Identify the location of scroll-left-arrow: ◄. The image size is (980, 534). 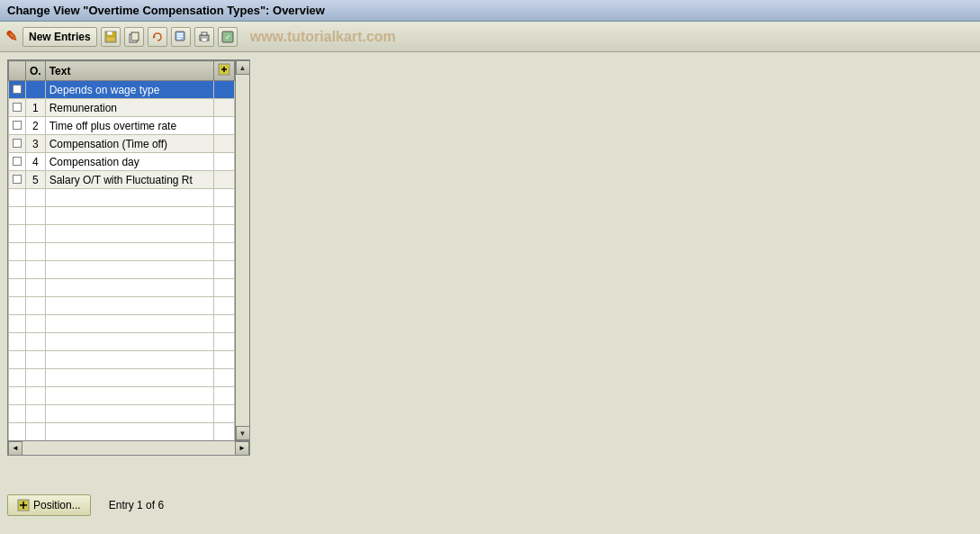
(15, 448).